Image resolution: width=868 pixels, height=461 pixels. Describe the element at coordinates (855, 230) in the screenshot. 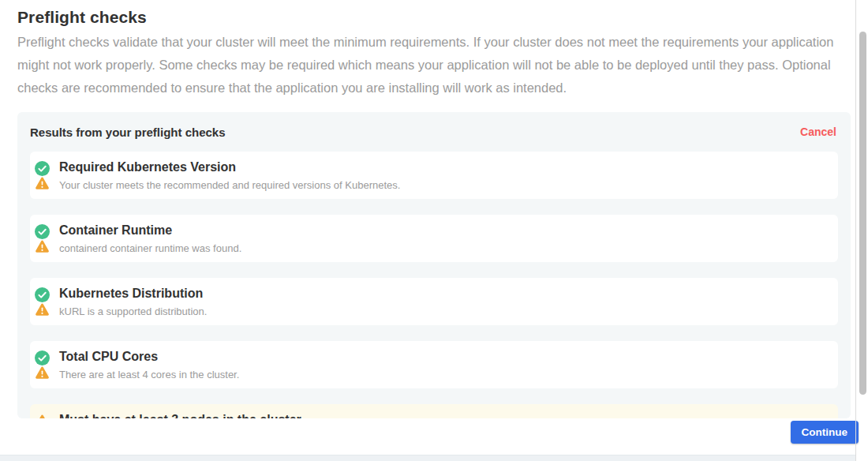

I see `content-right-divider` at that location.